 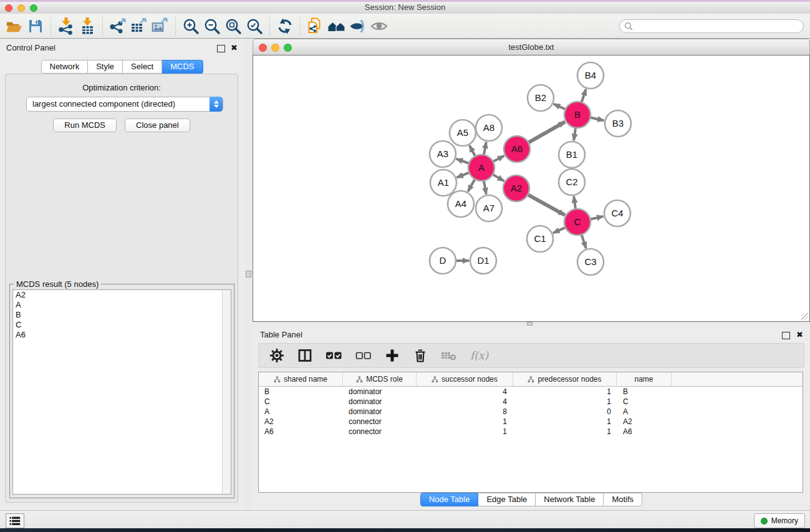 What do you see at coordinates (531, 422) in the screenshot?
I see `table-row: A2 connector 1 1 A2` at bounding box center [531, 422].